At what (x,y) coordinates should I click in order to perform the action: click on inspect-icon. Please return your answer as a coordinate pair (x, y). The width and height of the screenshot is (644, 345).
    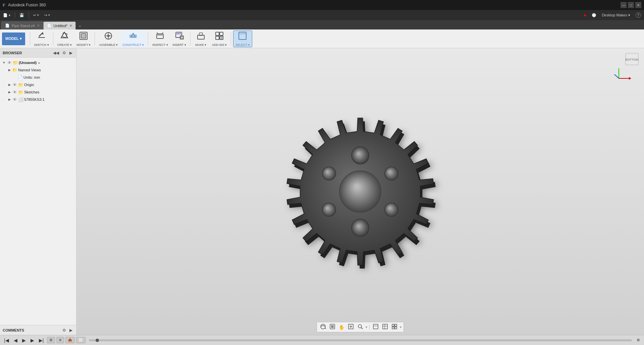
    Looking at the image, I should click on (160, 37).